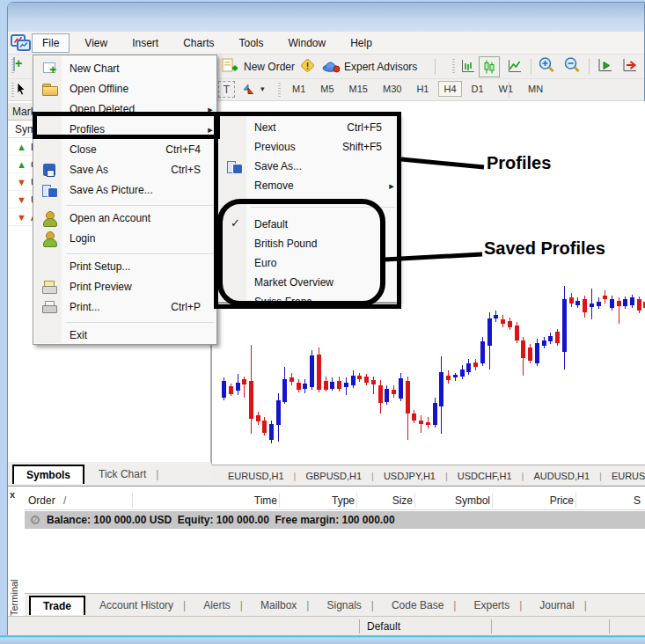 The image size is (645, 644). What do you see at coordinates (248, 89) in the screenshot?
I see `arrows-tool-icon` at bounding box center [248, 89].